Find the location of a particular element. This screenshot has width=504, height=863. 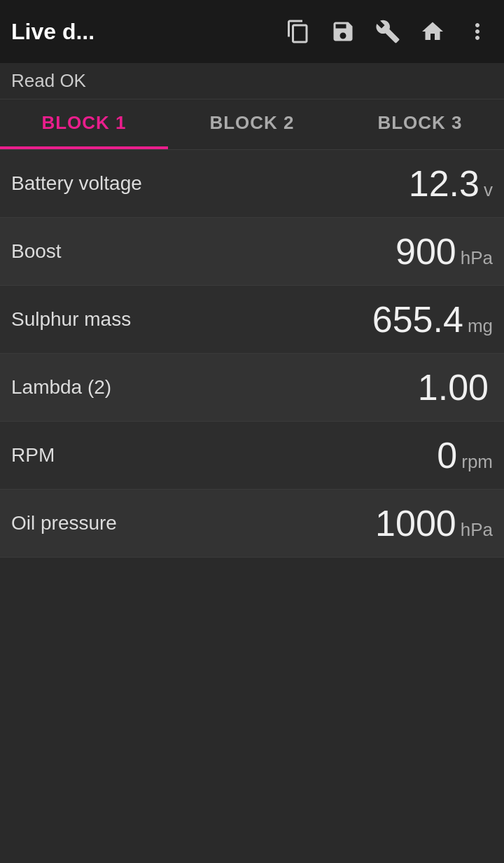

label-rpm: RPM is located at coordinates (102, 455).